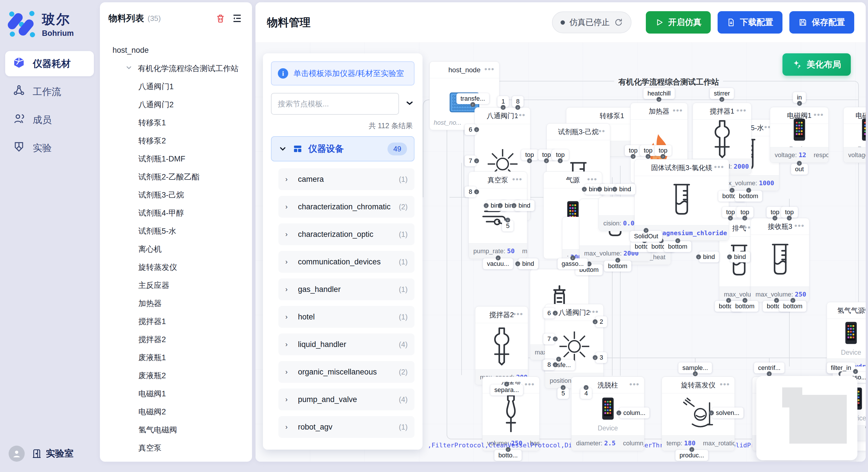 The width and height of the screenshot is (868, 472). Describe the element at coordinates (750, 22) in the screenshot. I see `download-config-button: 下载配置` at that location.